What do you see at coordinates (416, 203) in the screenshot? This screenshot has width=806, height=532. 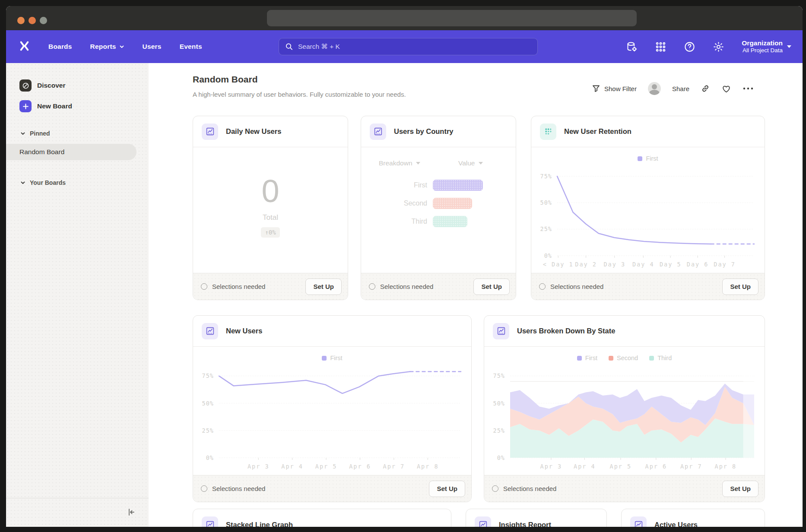 I see `table-row: Second` at bounding box center [416, 203].